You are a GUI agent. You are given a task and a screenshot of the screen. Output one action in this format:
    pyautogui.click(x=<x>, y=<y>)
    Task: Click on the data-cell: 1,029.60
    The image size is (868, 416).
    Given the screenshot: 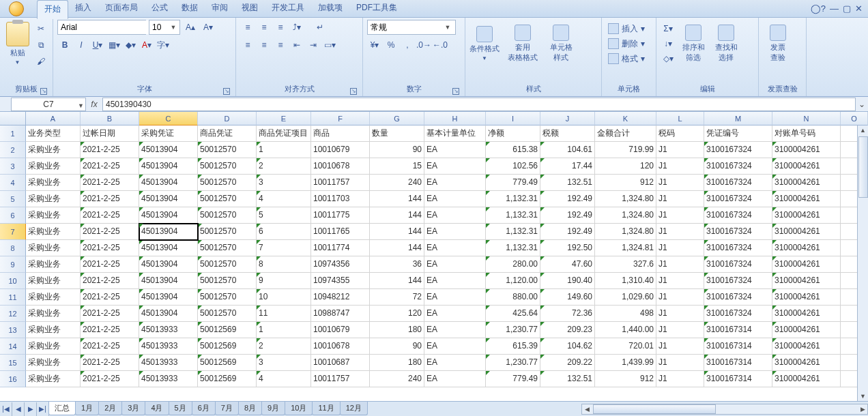 What is the action you would take?
    pyautogui.click(x=626, y=297)
    